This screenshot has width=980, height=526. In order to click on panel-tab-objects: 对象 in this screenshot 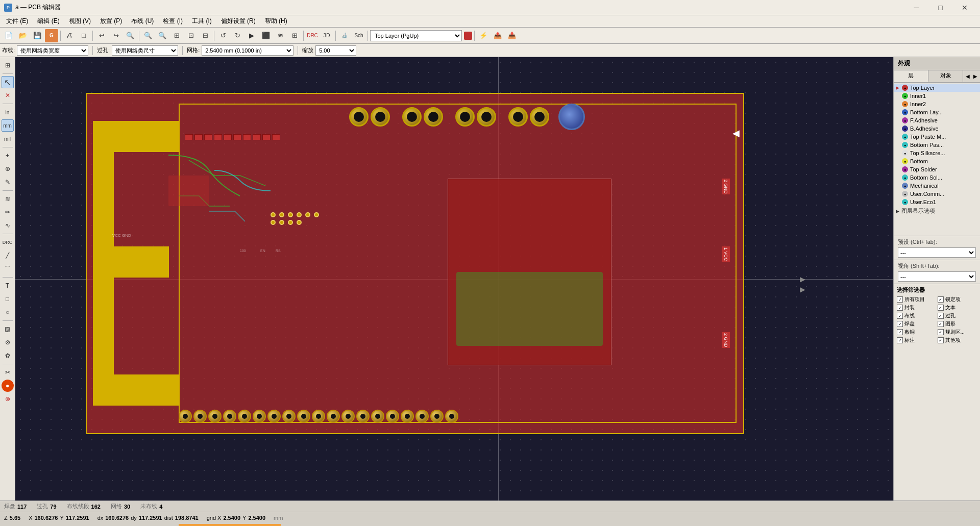, I will do `click(946, 77)`.